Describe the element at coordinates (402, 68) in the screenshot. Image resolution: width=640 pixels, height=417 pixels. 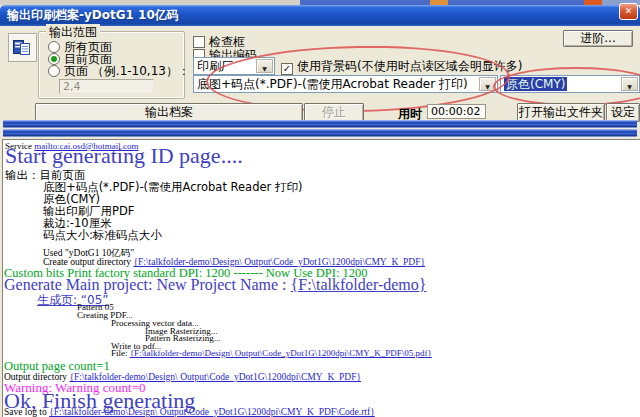
I see `background-code-checkbox: ✓使用背景码(不使用时点读区域会明显许多)` at that location.